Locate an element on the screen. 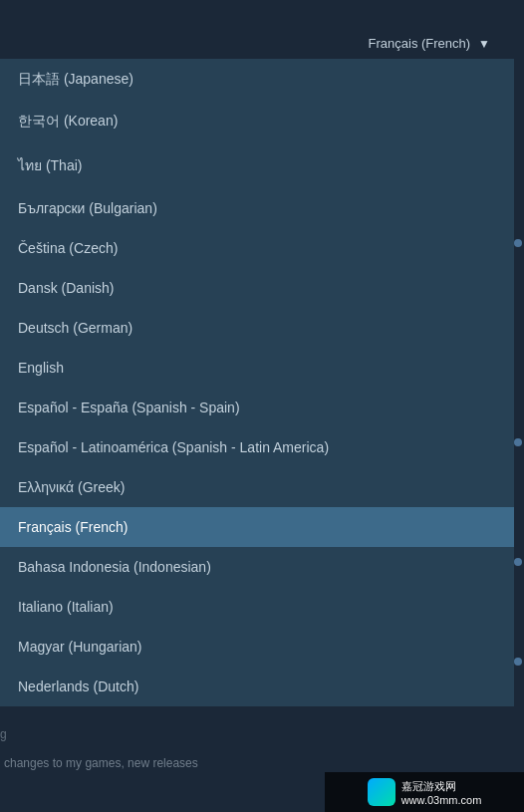 This screenshot has height=812, width=524. dropdown-item-english: English is located at coordinates (257, 368).